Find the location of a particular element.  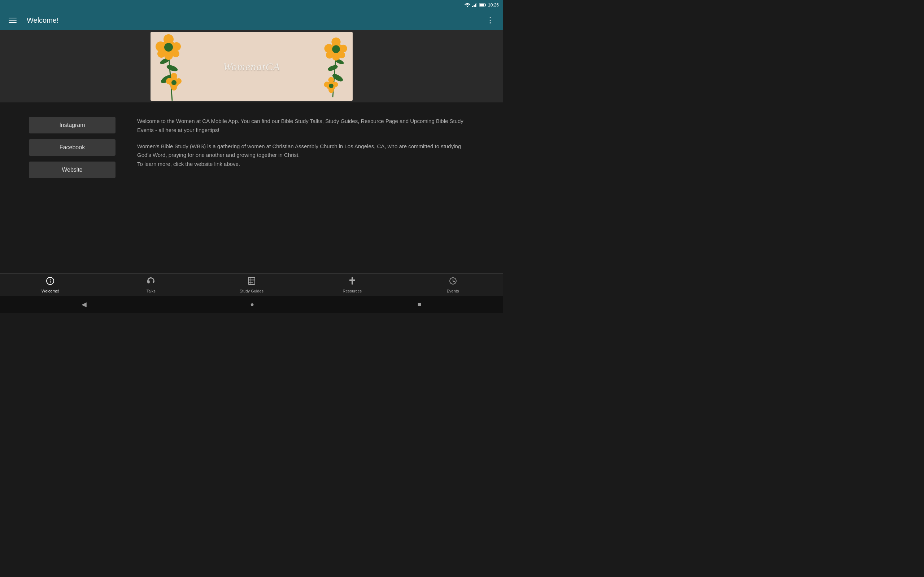

nav-study-guides: Study Guides is located at coordinates (252, 285).